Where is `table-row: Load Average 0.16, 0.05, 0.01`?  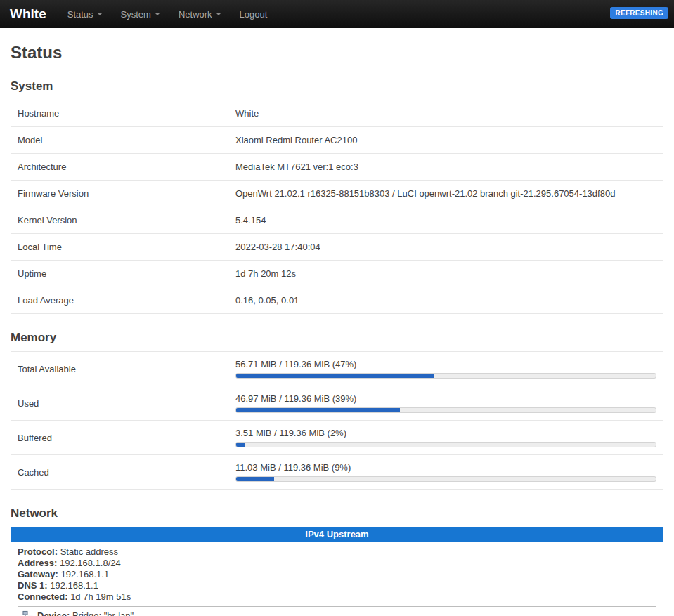
table-row: Load Average 0.16, 0.05, 0.01 is located at coordinates (337, 301).